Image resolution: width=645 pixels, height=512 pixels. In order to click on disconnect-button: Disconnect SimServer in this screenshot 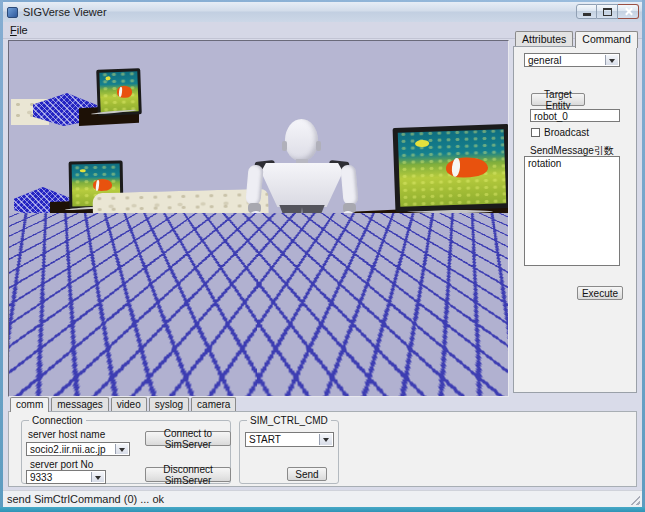, I will do `click(188, 474)`.